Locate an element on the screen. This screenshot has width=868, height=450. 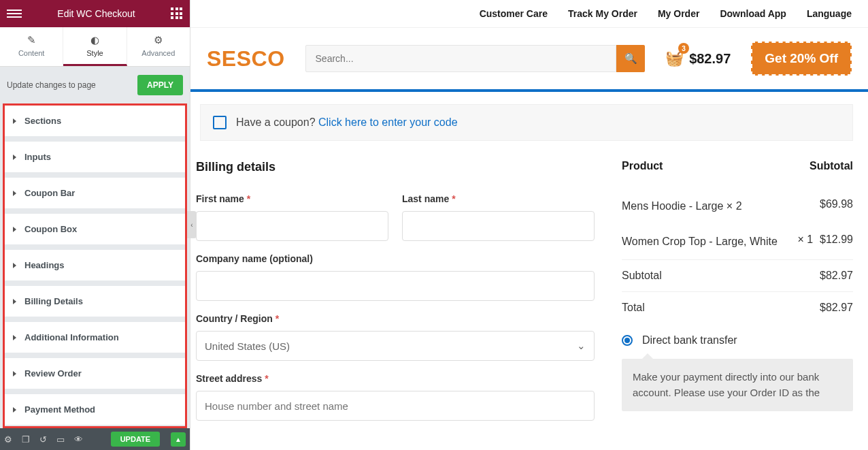
last-name-input is located at coordinates (498, 226).